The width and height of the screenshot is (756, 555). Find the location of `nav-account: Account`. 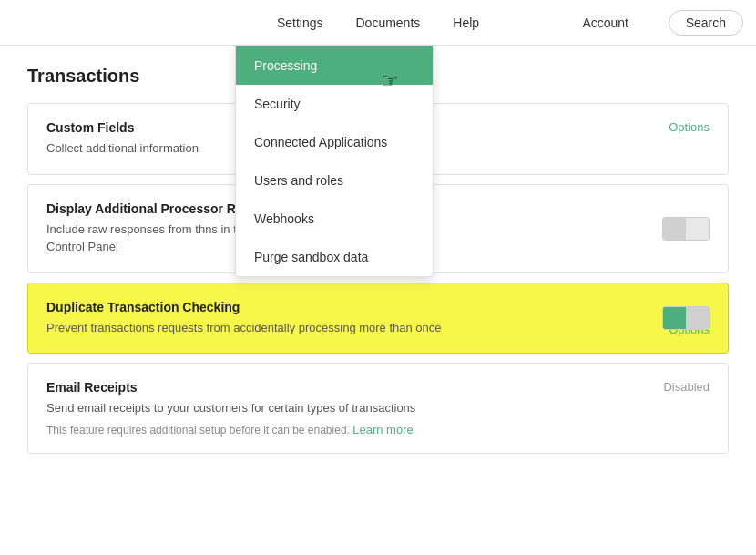

nav-account: Account is located at coordinates (605, 23).